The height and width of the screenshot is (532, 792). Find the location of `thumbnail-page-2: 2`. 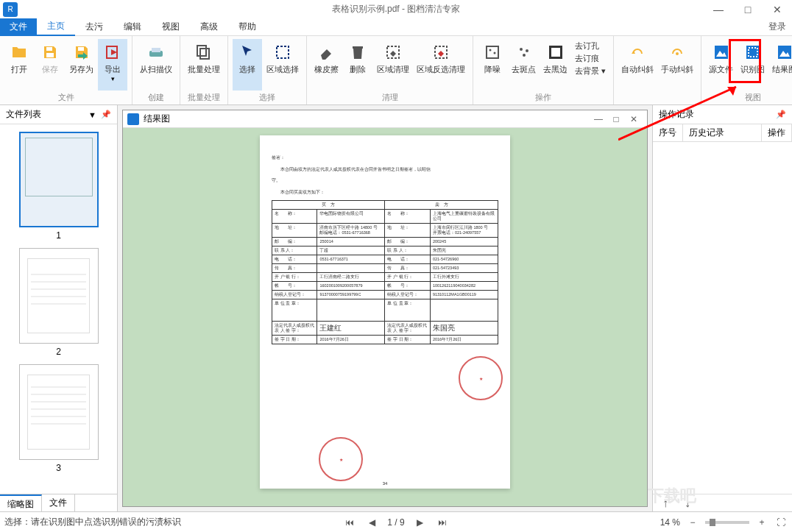

thumbnail-page-2: 2 is located at coordinates (59, 302).